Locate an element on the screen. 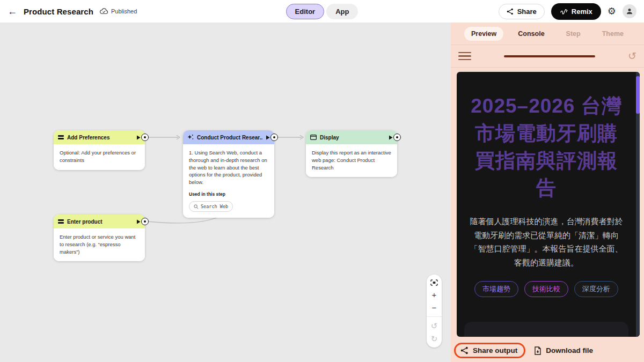  node-display: Display Display this report as an intera… is located at coordinates (352, 153).